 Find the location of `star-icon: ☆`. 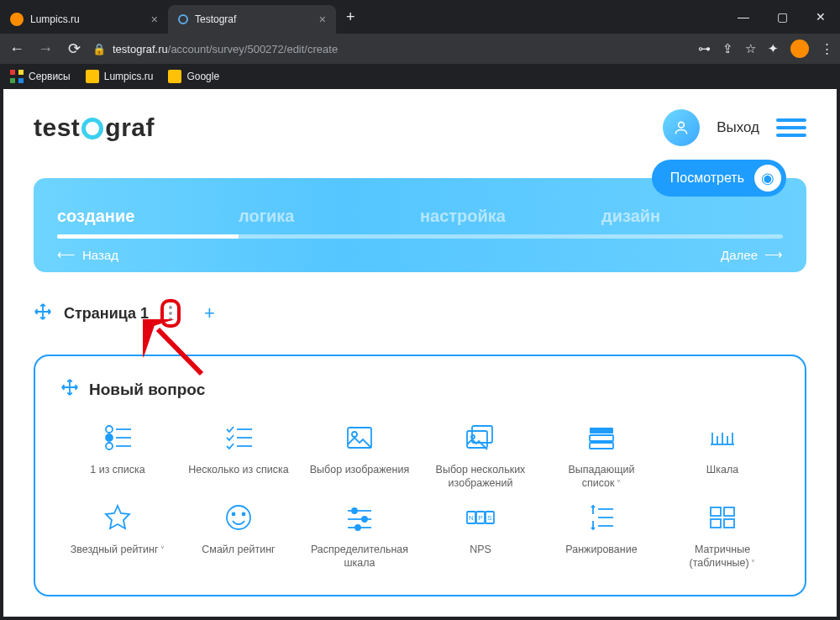

star-icon: ☆ is located at coordinates (751, 49).